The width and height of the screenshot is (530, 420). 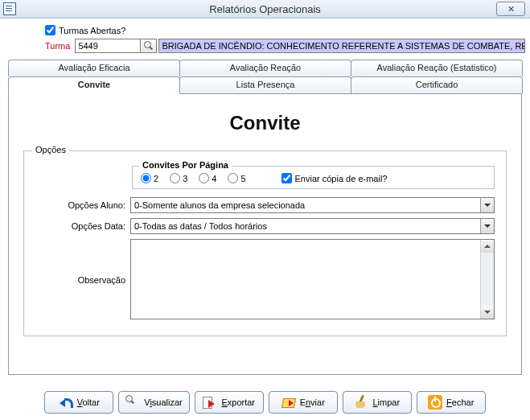 I want to click on opcoes-data-label: Opções Data:, so click(x=80, y=226).